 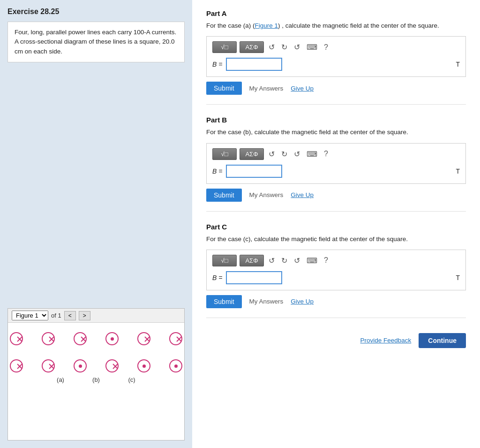 What do you see at coordinates (225, 261) in the screenshot?
I see `part-c-sqrt-btn: √□` at bounding box center [225, 261].